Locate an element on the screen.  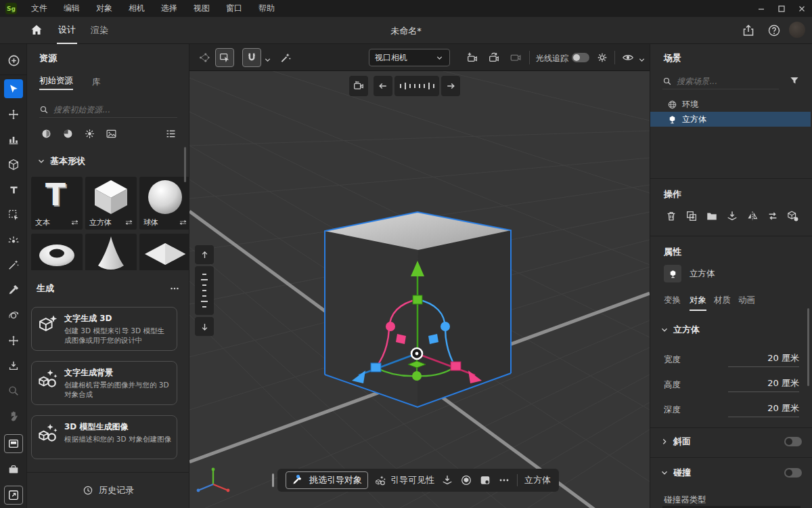
menu-object: 对象 is located at coordinates (104, 8).